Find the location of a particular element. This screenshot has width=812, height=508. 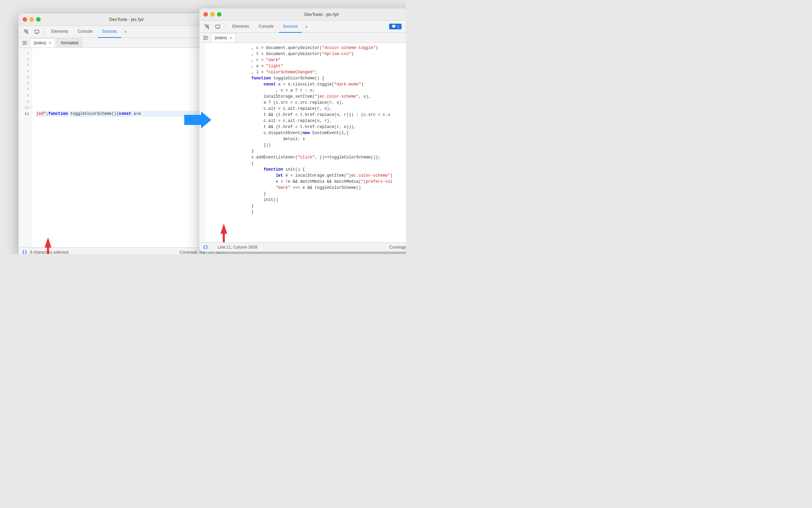

right-line-18: } is located at coordinates (307, 151).